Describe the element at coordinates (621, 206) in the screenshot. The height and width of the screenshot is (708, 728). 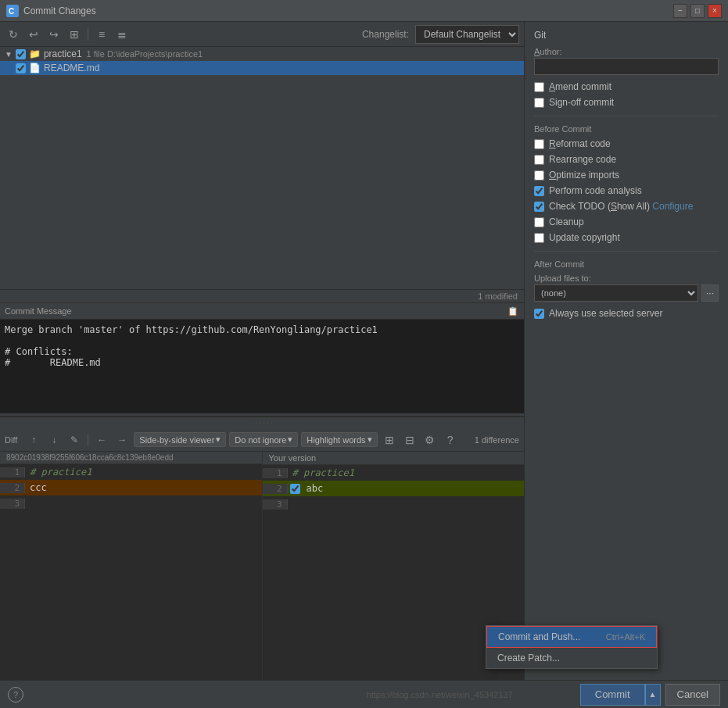
I see `check-todo-label: Check TODO (Show All) Configure` at that location.